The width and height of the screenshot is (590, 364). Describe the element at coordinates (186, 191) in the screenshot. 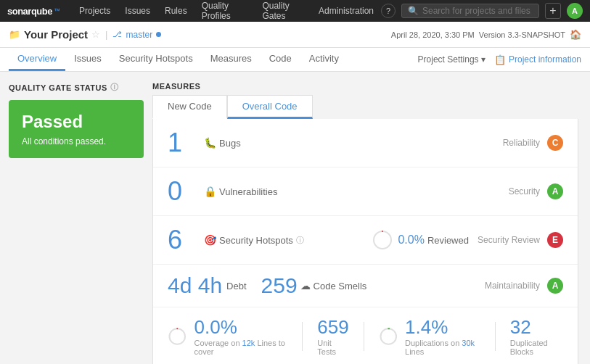

I see `vulnerabilities-value: 0` at that location.